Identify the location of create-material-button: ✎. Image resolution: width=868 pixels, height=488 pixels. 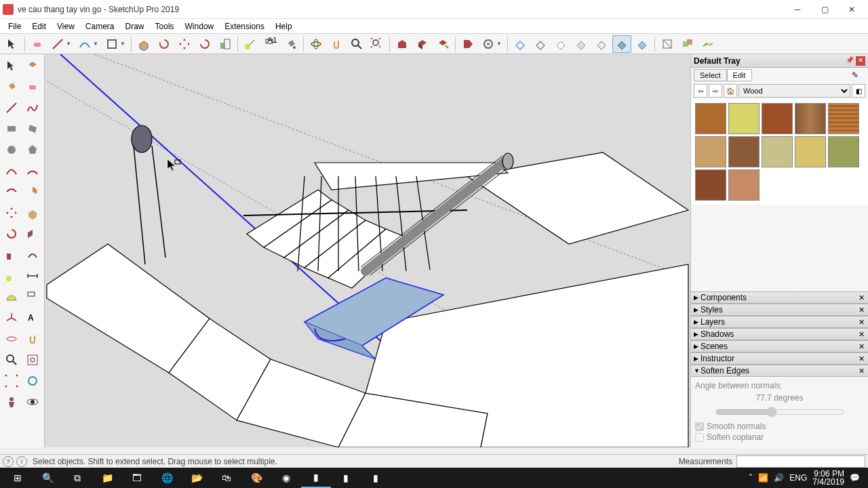
(859, 75).